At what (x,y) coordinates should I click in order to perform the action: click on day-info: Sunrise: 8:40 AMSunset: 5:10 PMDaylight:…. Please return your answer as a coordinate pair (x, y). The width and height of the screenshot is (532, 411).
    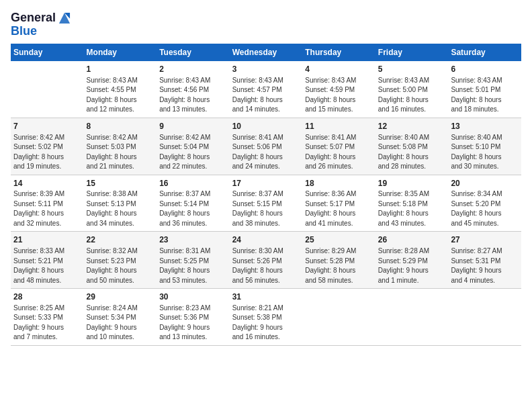
    Looking at the image, I should click on (485, 152).